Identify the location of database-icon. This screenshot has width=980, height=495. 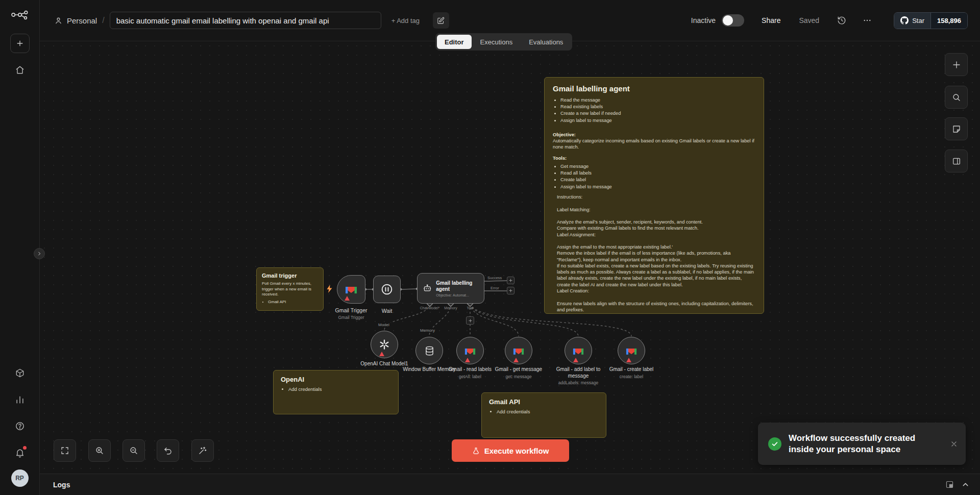
(430, 351).